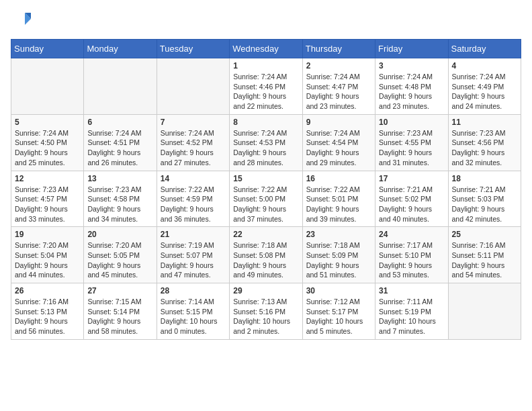  What do you see at coordinates (339, 148) in the screenshot?
I see `day-info: Sunrise: 7:24 AM Sunset: 4:54 PM Dayligh…` at bounding box center [339, 148].